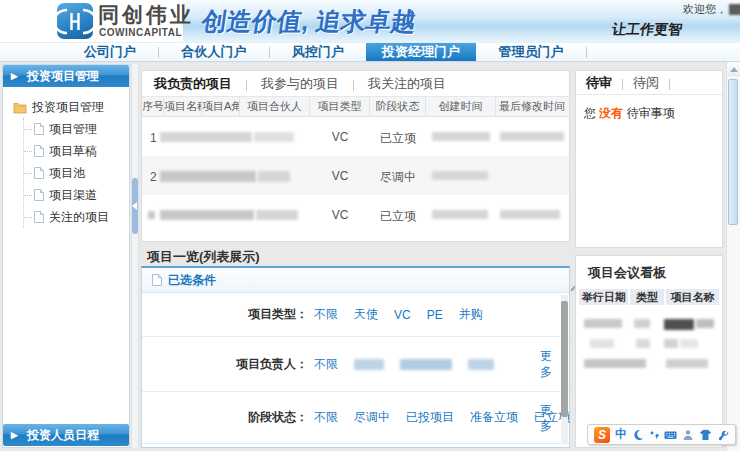 The width and height of the screenshot is (740, 451). What do you see at coordinates (615, 364) in the screenshot?
I see `redacted-date` at bounding box center [615, 364].